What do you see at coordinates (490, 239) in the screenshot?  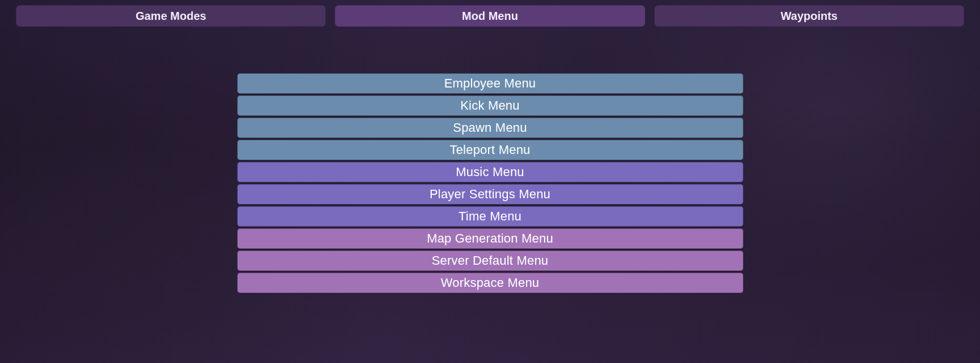 I see `menu-item-map-generation: Map Generation Menu` at bounding box center [490, 239].